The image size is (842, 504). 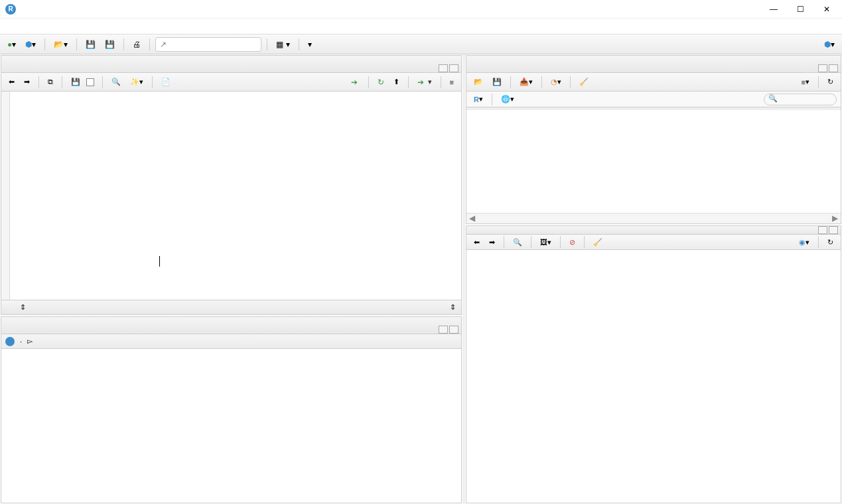 What do you see at coordinates (654, 82) in the screenshot?
I see `environment-toolbar: 📂 💾 📥 ▾ ◔ ▾ 🧹 ≡ ▾ ↻` at bounding box center [654, 82].